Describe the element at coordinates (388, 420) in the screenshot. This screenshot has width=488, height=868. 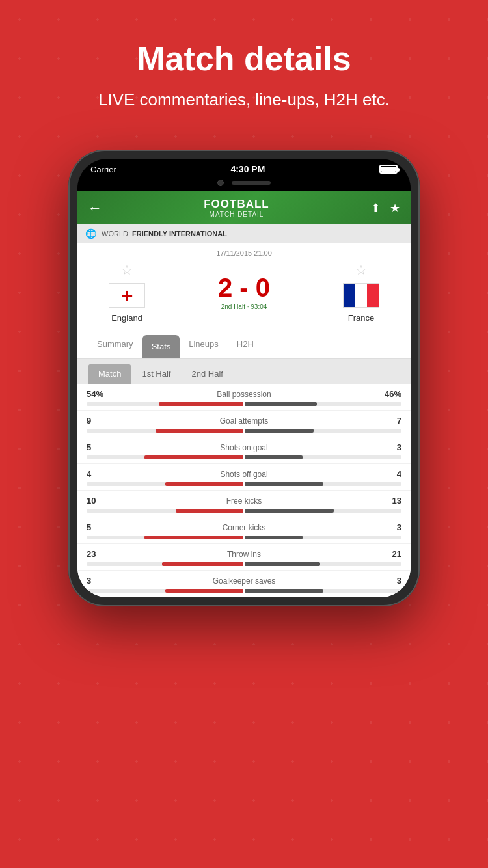
I see `stat-right-value: 7` at that location.